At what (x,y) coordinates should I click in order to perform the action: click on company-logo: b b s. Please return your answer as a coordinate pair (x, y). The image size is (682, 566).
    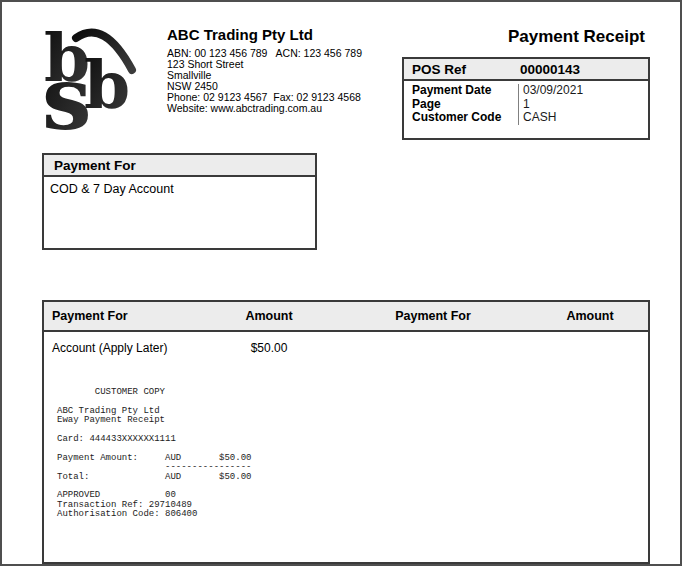
    Looking at the image, I should click on (94, 80).